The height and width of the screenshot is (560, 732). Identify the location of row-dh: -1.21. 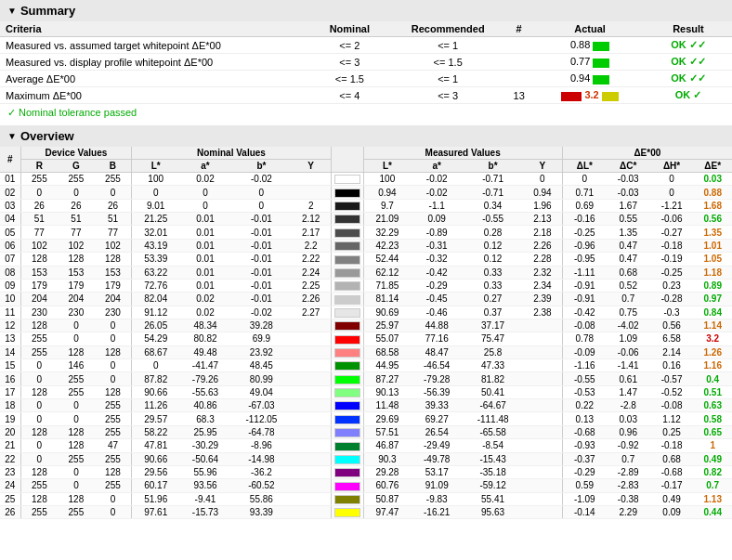
(673, 205).